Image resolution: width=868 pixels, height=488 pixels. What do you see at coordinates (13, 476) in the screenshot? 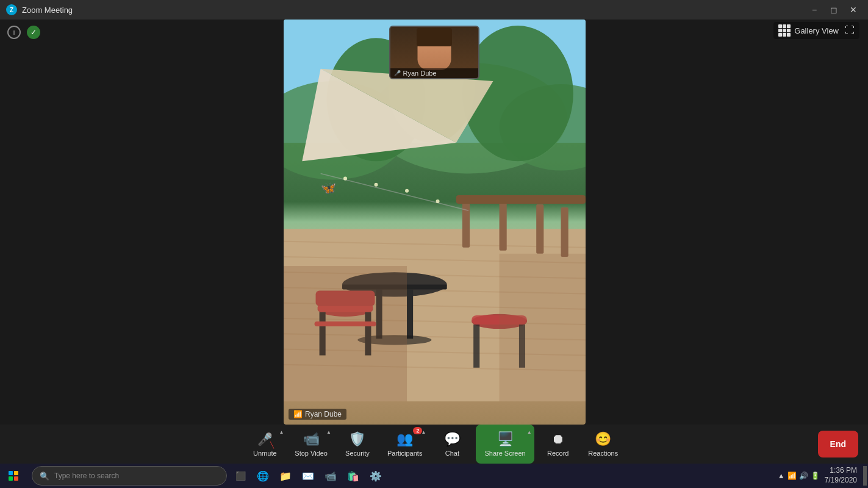
I see `windows-logo-icon` at bounding box center [13, 476].